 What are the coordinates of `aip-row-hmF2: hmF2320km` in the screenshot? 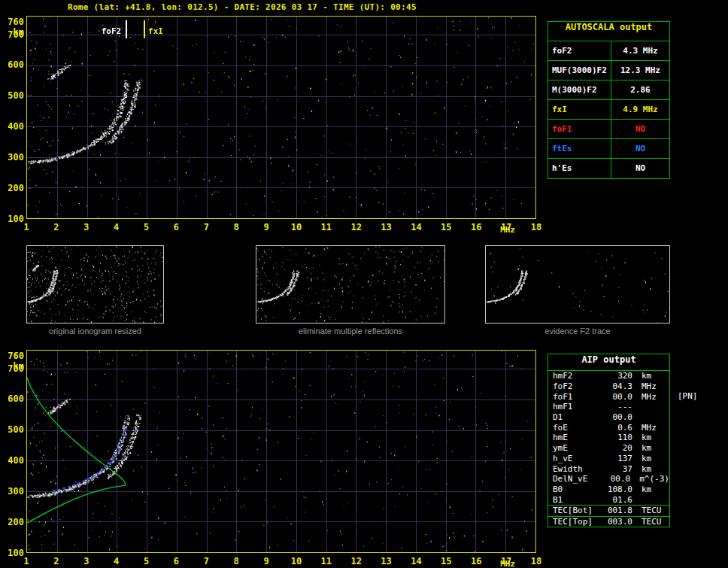 It's located at (609, 376).